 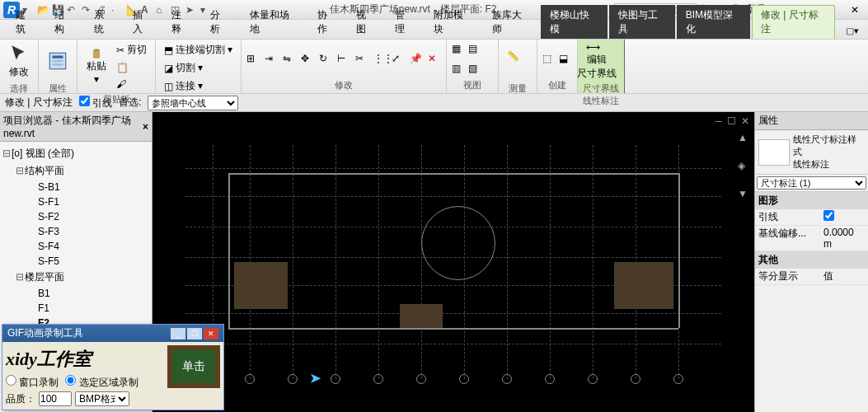 I want to click on props-type-selector: 线性尺寸标注样式 线性标注, so click(x=811, y=152).